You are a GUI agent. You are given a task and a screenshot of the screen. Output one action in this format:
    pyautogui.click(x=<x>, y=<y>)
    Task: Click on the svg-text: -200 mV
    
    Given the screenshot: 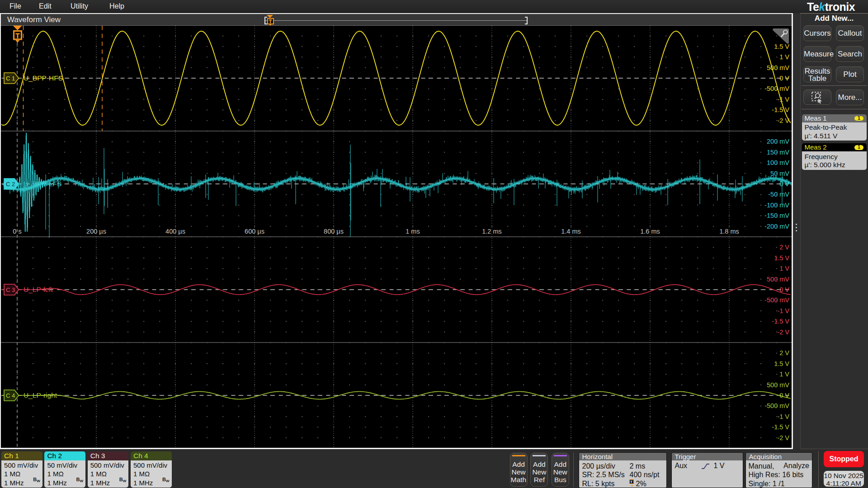 What is the action you would take?
    pyautogui.click(x=777, y=226)
    